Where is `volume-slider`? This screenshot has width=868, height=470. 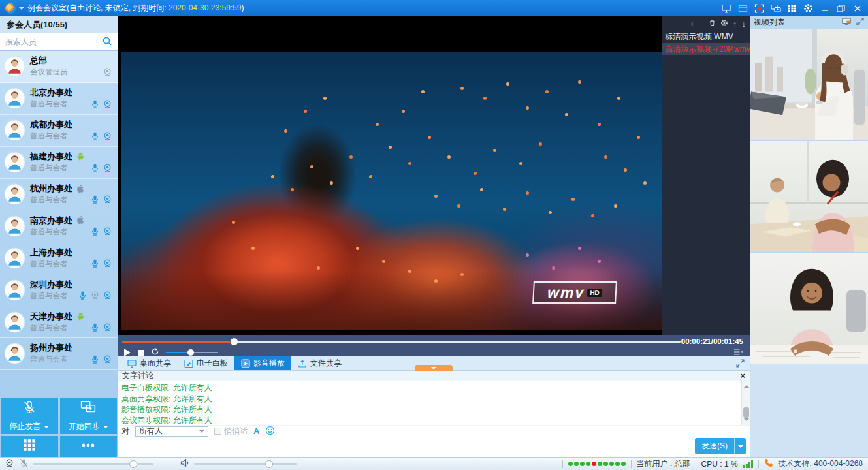
volume-slider is located at coordinates (192, 352).